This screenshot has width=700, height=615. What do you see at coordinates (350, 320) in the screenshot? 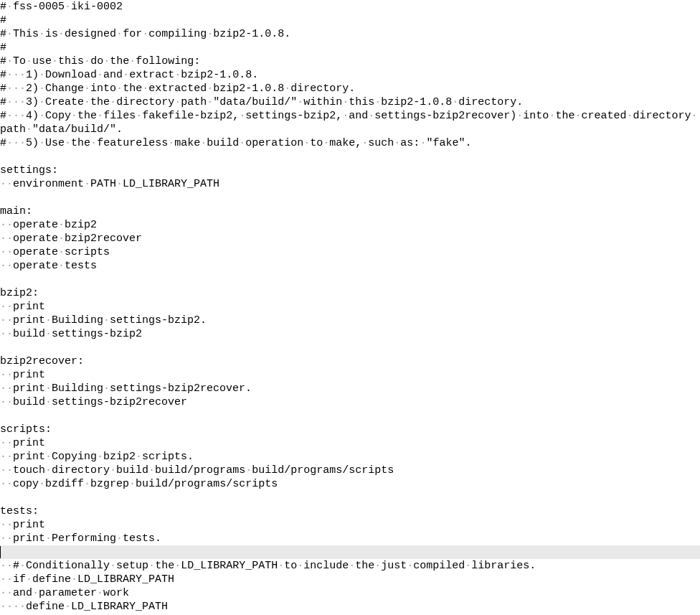
I see `code-line: ··print·Building·settings-bzip2.` at bounding box center [350, 320].